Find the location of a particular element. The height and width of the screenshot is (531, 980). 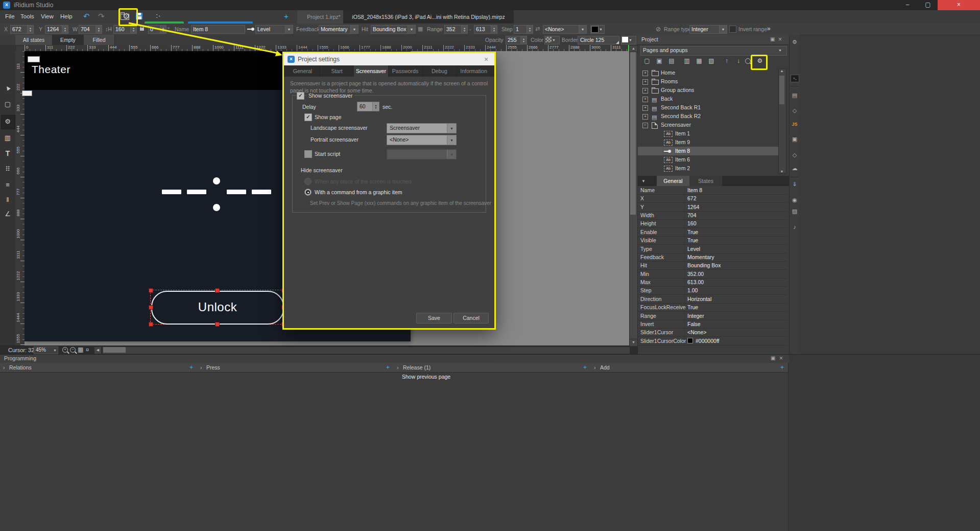

hscroll-thumb is located at coordinates (114, 350).